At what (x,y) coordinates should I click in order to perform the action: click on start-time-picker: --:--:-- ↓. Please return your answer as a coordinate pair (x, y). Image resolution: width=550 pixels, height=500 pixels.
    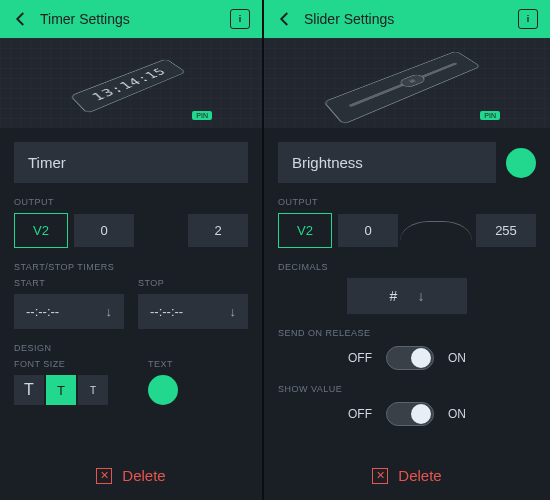
    Looking at the image, I should click on (69, 312).